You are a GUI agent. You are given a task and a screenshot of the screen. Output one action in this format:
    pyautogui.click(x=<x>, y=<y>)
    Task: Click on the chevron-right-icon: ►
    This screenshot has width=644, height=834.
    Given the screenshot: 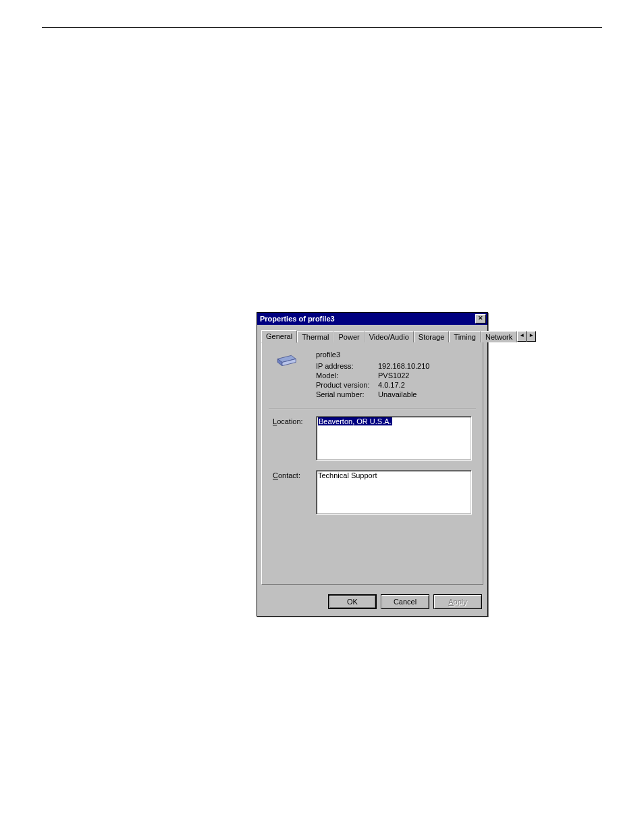 What is the action you would take?
    pyautogui.click(x=531, y=335)
    